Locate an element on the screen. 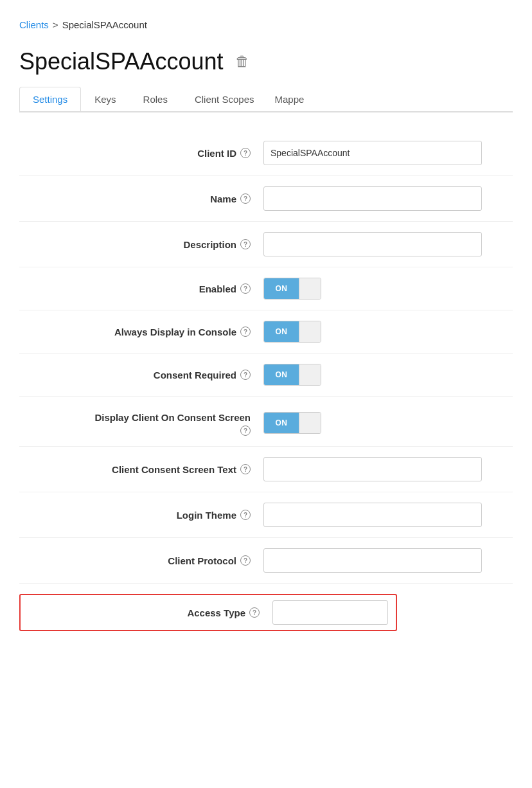 The image size is (532, 788). tab-keys: Keys is located at coordinates (105, 99).